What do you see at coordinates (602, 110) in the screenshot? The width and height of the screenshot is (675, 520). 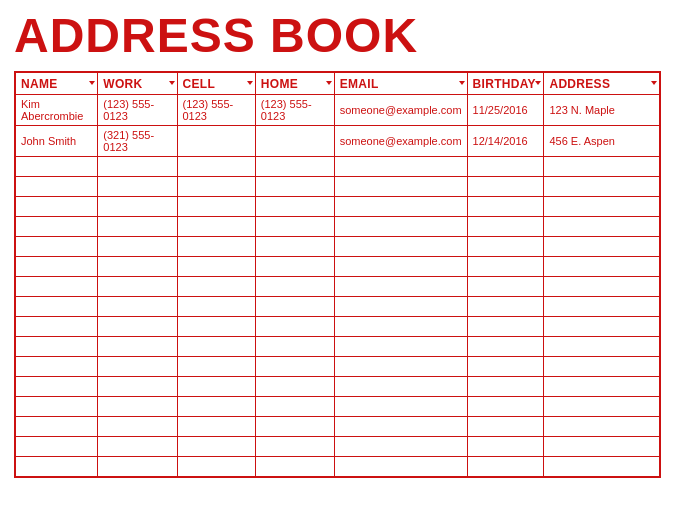 I see `table-cell-address: 123 N. Maple` at bounding box center [602, 110].